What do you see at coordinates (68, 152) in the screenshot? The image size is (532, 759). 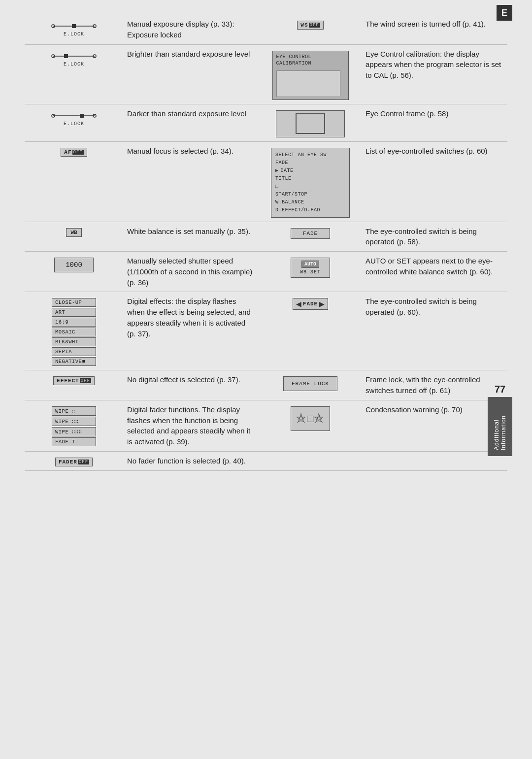 I see `af-main-text: AF` at bounding box center [68, 152].